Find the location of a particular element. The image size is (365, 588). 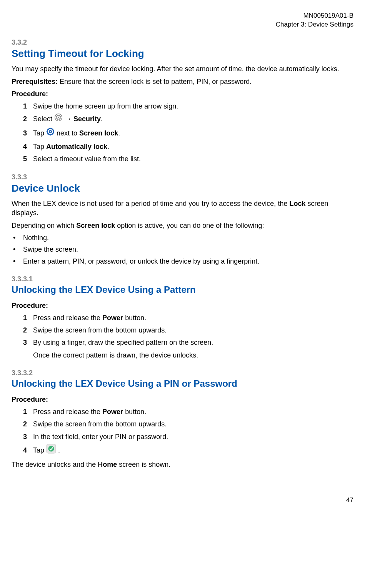

step-text: By using a finger, draw the specified pa… is located at coordinates (193, 349).